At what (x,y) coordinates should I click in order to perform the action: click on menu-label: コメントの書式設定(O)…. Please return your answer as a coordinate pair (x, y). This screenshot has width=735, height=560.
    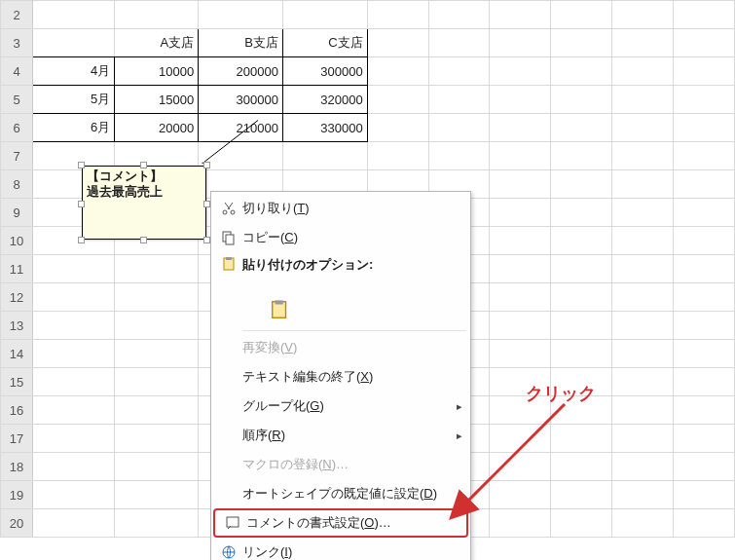
    Looking at the image, I should click on (352, 523).